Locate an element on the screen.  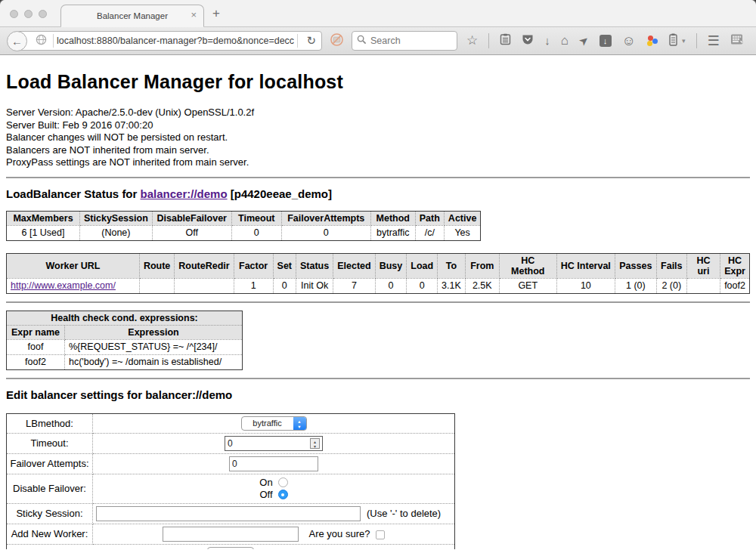
window-minimize-button is located at coordinates (29, 14).